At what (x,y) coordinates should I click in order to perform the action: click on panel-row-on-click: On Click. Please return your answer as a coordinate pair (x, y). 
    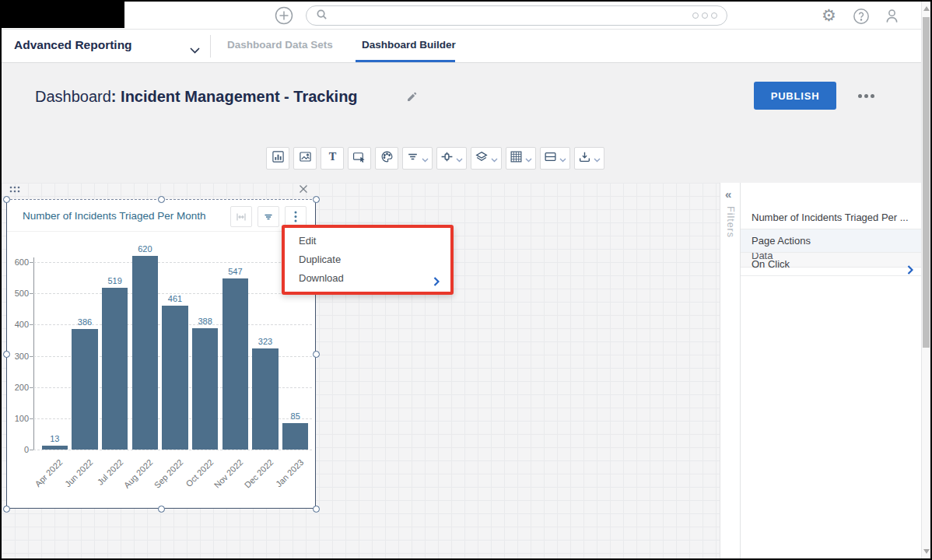
    Looking at the image, I should click on (832, 264).